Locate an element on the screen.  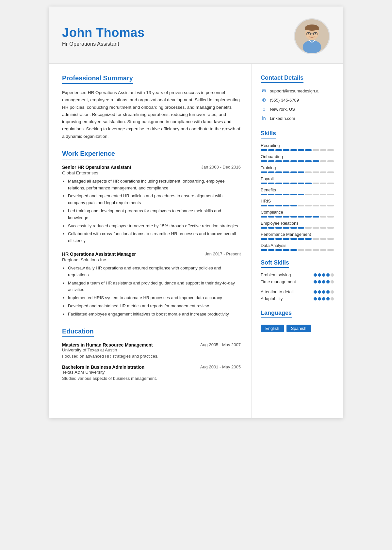
skill-name: Onboarding is located at coordinates (297, 157).